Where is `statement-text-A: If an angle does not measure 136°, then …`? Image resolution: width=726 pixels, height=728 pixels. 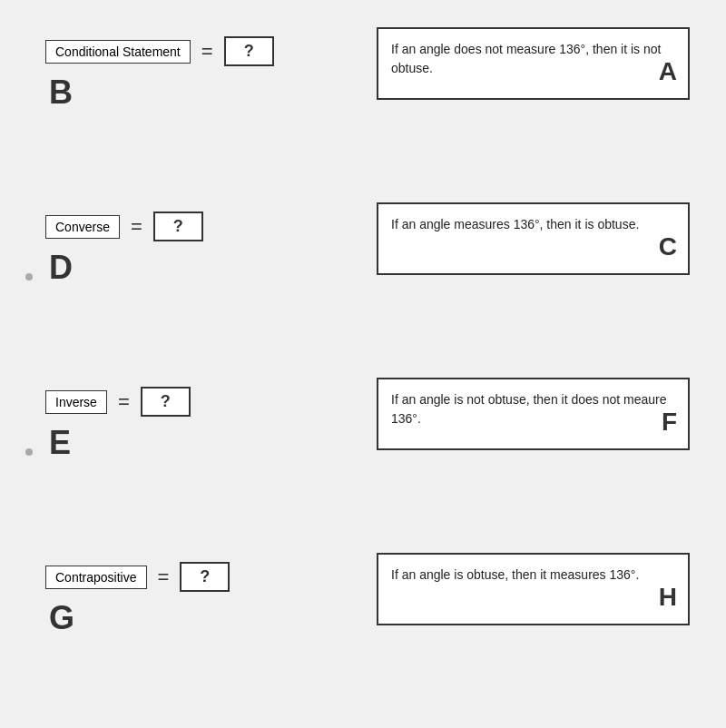 statement-text-A: If an angle does not measure 136°, then … is located at coordinates (526, 58).